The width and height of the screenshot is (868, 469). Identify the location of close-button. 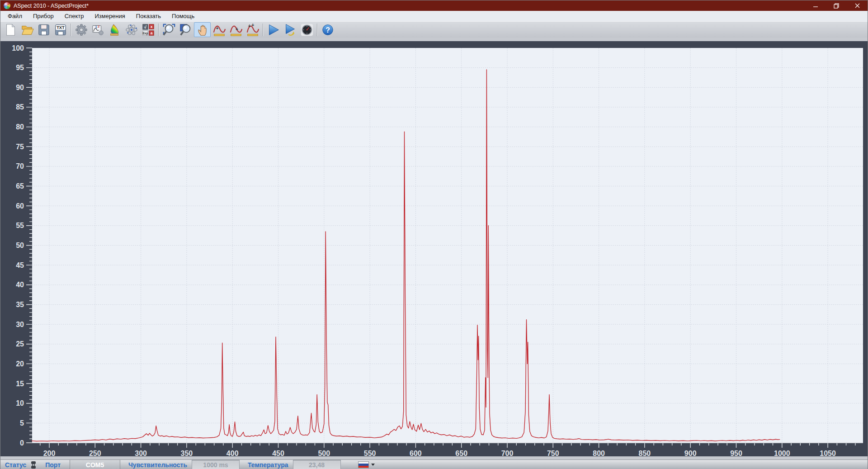
(857, 5).